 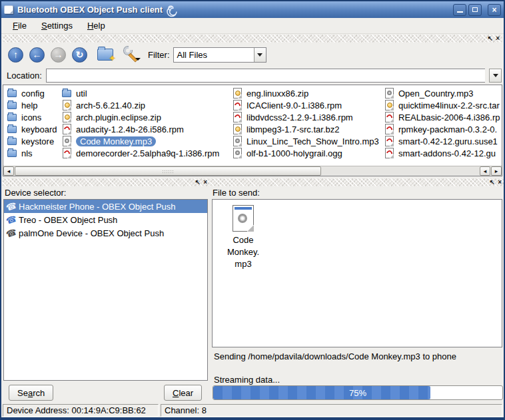 I want to click on search-button: Search, so click(x=31, y=393).